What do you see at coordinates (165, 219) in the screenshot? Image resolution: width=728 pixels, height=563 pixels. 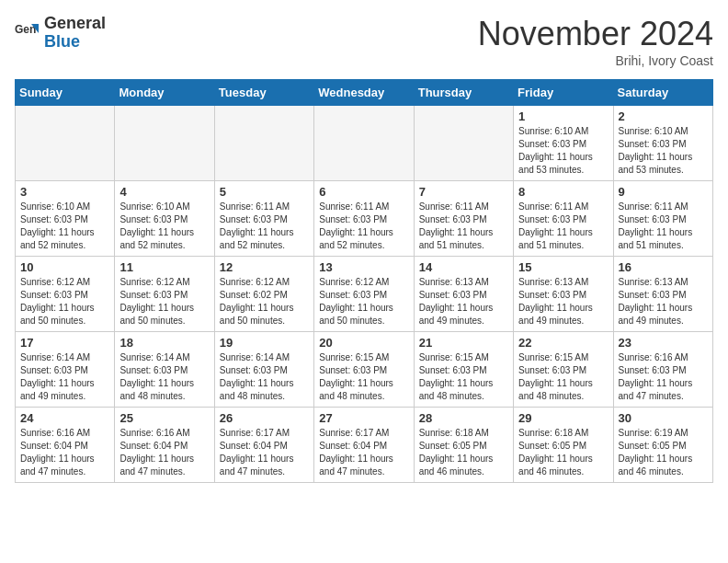 I see `calendar-cell: 4Sunrise: 6:10 AMSunset: 6:03 PMDaylight…` at bounding box center [165, 219].